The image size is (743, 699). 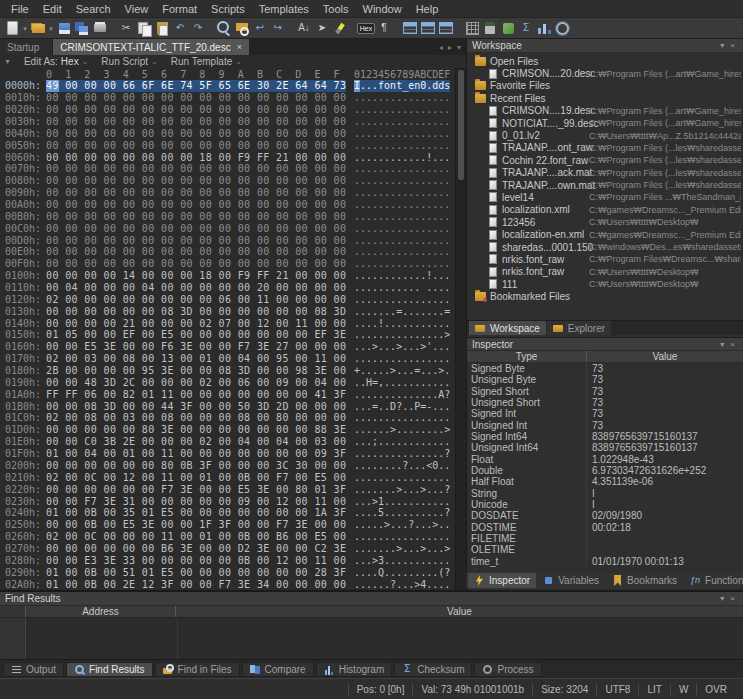 What do you see at coordinates (228, 560) in the screenshot?
I see `hex-row: 0280h: 00 00 E3 3E 33 00 00 00 00 00 0B …` at bounding box center [228, 560].